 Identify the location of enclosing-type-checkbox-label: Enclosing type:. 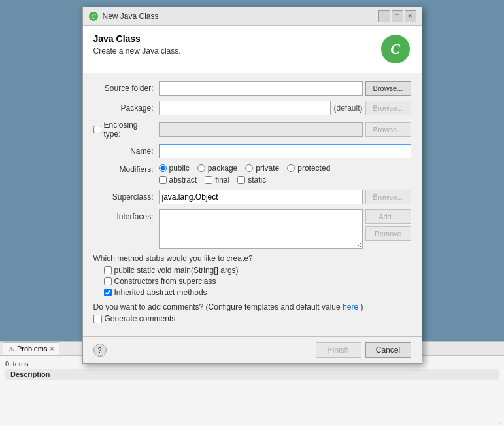
(124, 130).